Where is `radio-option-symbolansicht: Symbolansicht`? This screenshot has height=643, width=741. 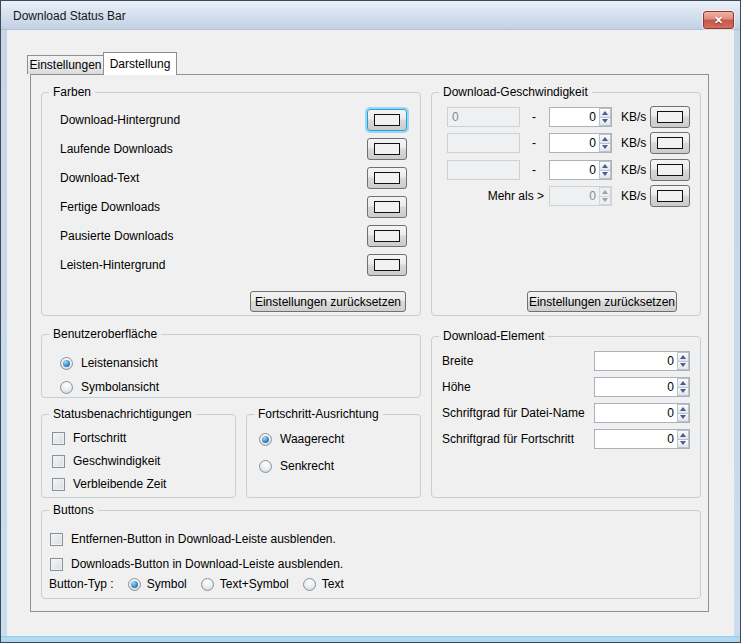 radio-option-symbolansicht: Symbolansicht is located at coordinates (110, 387).